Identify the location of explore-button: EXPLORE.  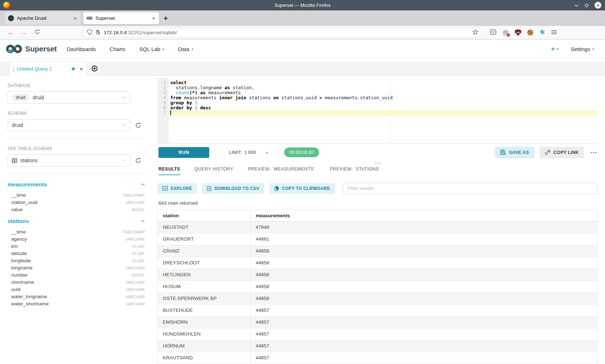
(177, 188).